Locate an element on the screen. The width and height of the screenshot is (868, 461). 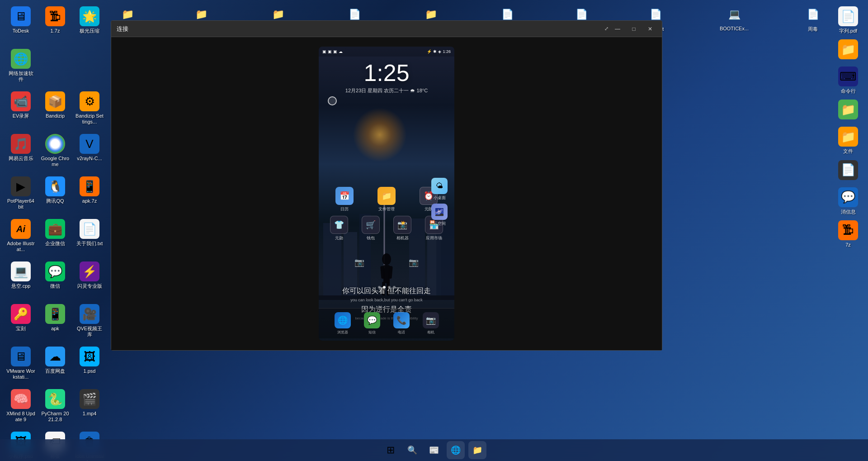
desktop-icon-baidu-netdisk: ☁ 百度网盘 is located at coordinates (55, 365).